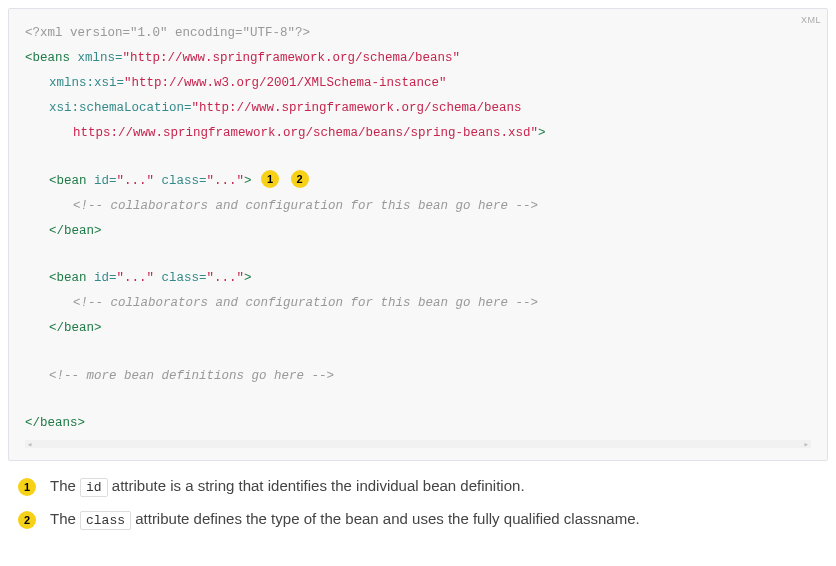 The image size is (836, 566). I want to click on code-line: <beans xmlns="http://www.springframework…, so click(418, 58).